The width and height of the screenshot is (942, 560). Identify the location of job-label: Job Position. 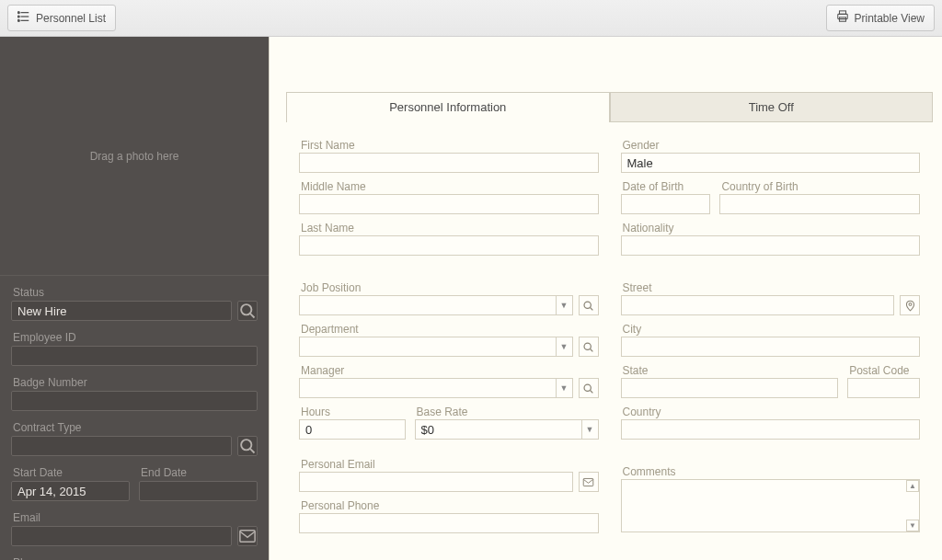
(449, 289).